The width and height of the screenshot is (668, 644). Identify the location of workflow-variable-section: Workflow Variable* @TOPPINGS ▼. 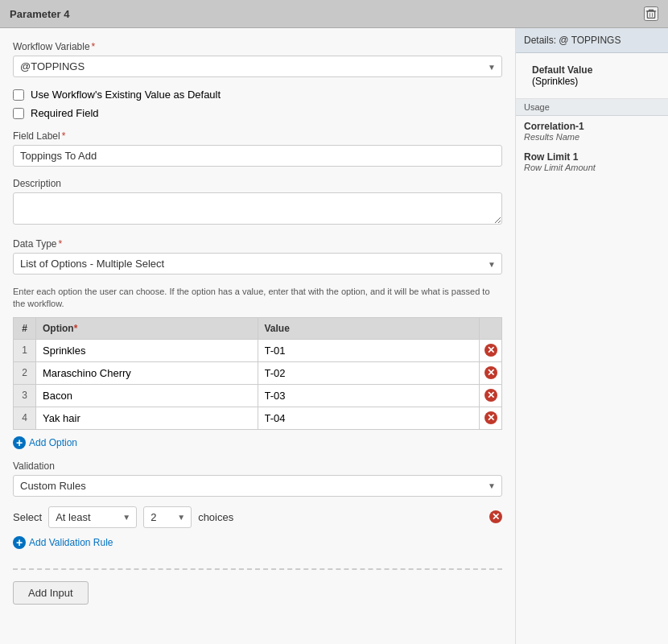
(258, 60).